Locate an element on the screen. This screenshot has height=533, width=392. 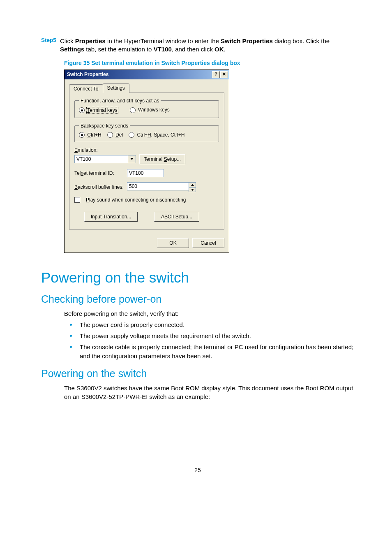
backscroll-spinner is located at coordinates (161, 187).